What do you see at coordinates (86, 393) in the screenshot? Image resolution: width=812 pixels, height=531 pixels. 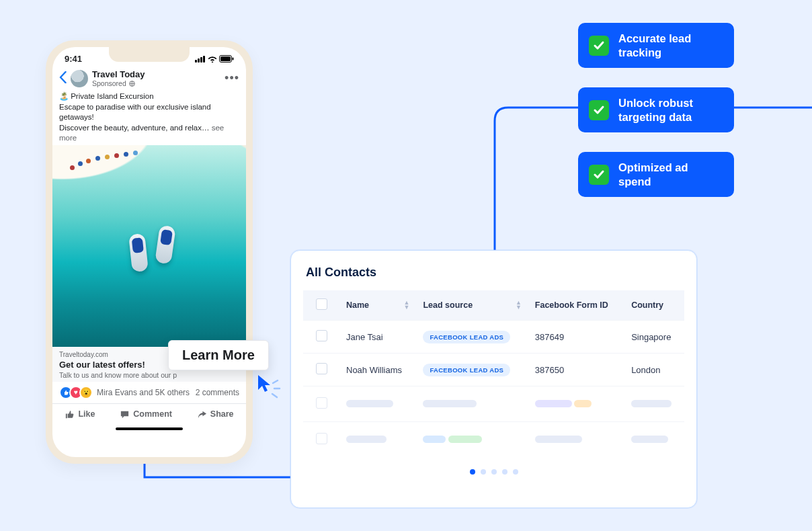 I see `wow-reaction-icon: 😮` at bounding box center [86, 393].